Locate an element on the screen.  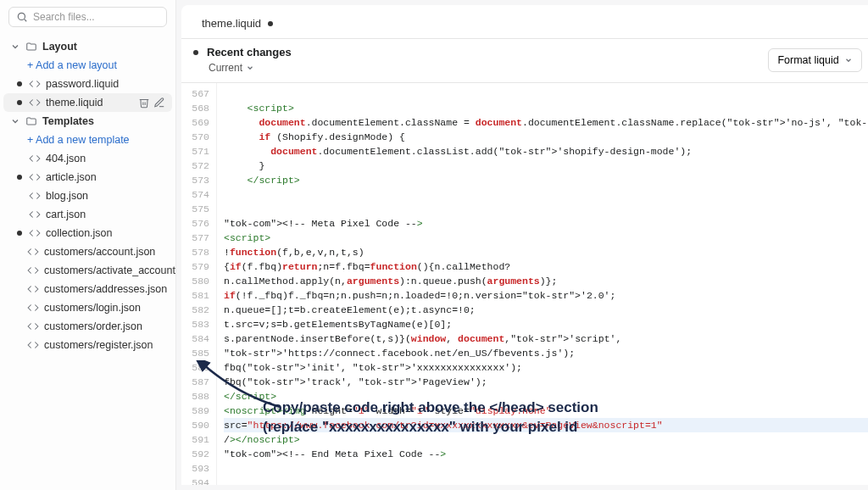
file-label: theme.liquid is located at coordinates (75, 103).